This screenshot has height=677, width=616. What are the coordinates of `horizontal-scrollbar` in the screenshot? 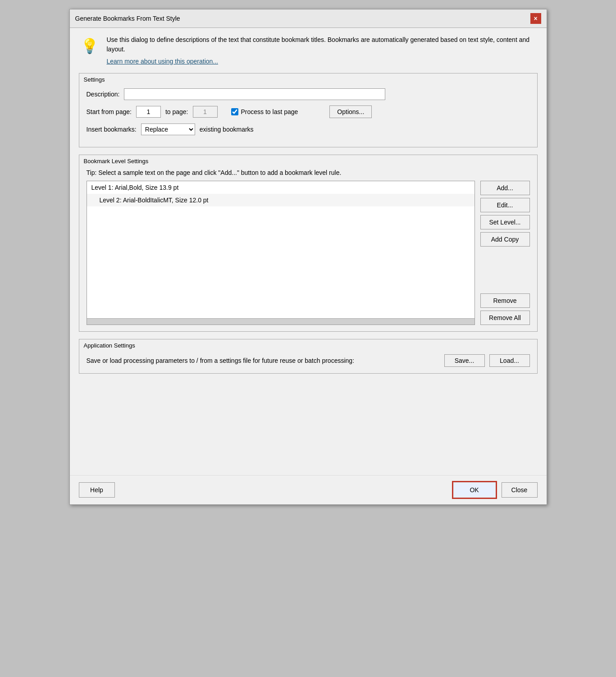 It's located at (281, 321).